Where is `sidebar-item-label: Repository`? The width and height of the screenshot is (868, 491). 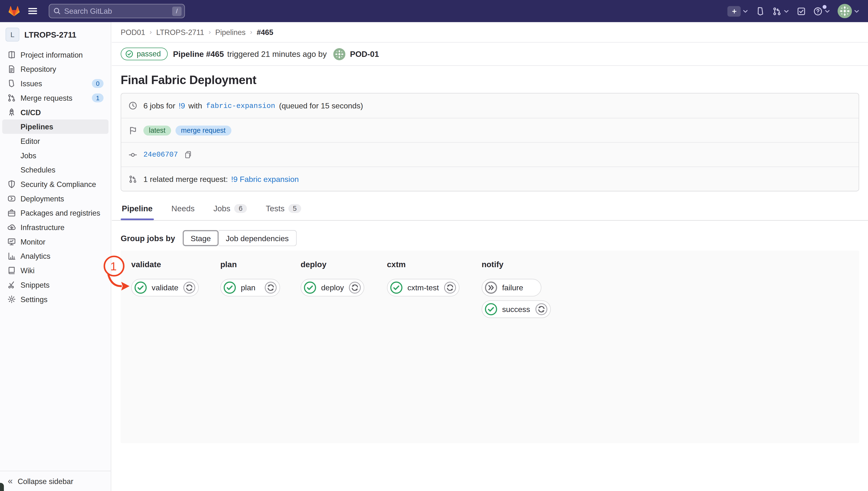 sidebar-item-label: Repository is located at coordinates (38, 69).